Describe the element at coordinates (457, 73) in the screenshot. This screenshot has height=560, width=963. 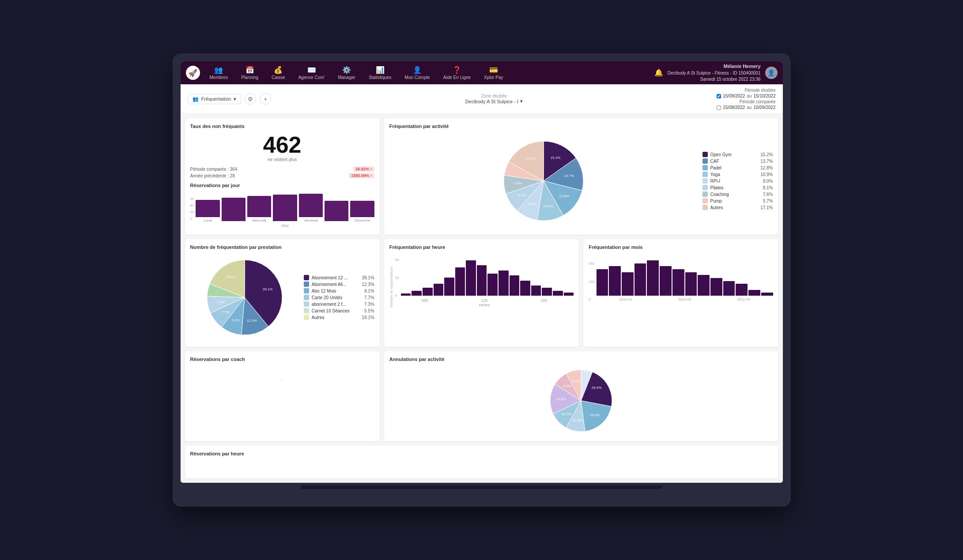
I see `nav-item-aide-en-ligne: ❓Aide En Ligne` at that location.